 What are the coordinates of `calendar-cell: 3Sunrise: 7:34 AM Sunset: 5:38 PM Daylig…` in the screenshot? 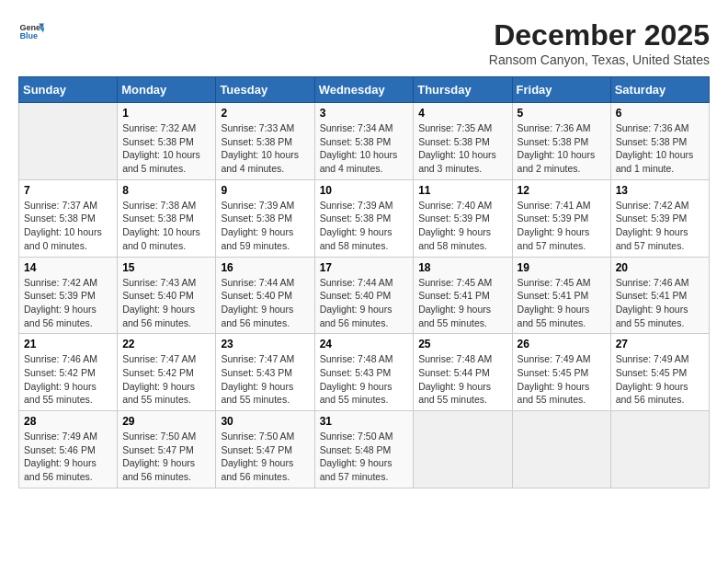 It's located at (364, 142).